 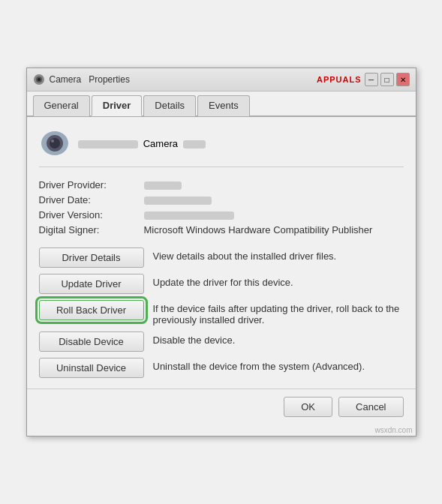 I want to click on device-extra-blurred, so click(x=194, y=144).